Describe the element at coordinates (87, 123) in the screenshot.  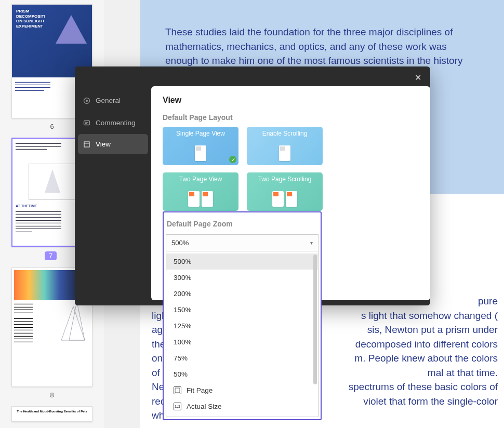
I see `comment-icon` at that location.